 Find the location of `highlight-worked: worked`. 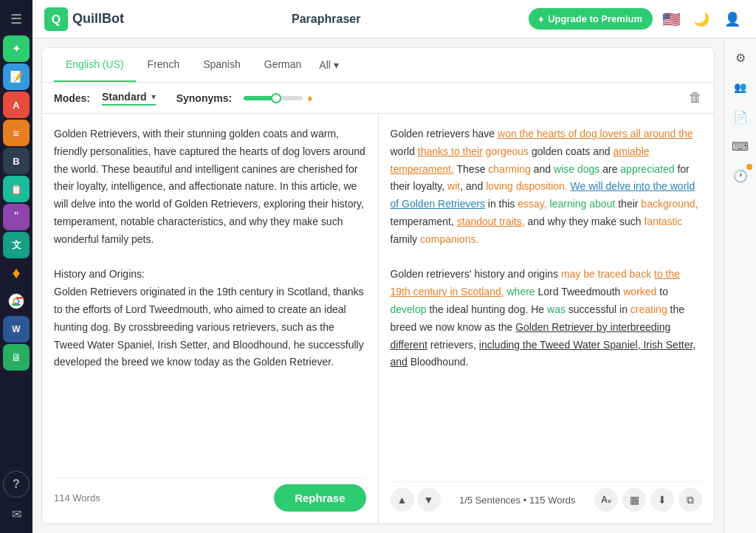

highlight-worked: worked is located at coordinates (639, 292).